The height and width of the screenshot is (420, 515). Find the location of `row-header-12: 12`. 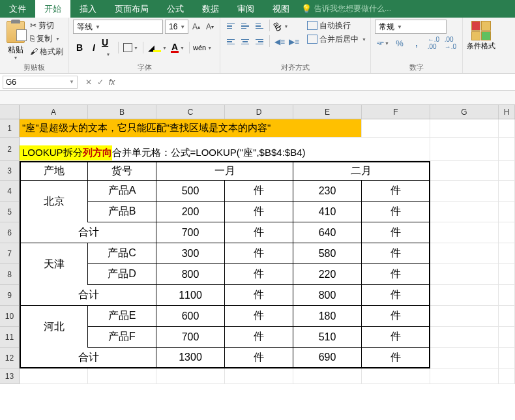

row-header-12: 12 is located at coordinates (10, 358).